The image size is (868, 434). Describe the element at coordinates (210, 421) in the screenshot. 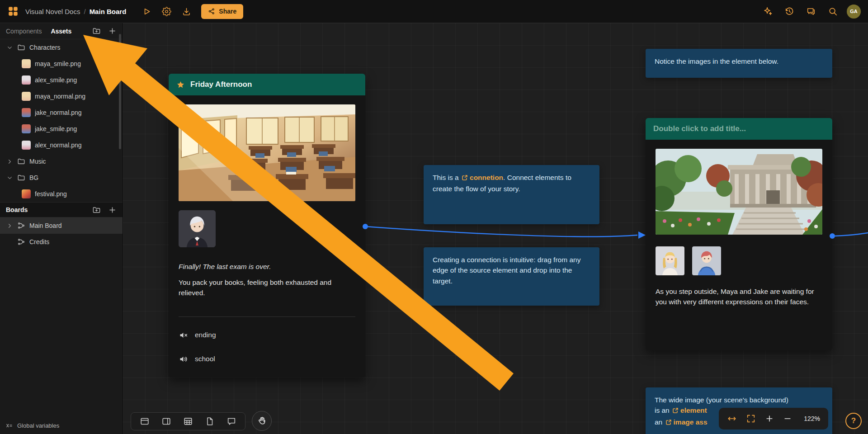

I see `note-page-icon` at that location.